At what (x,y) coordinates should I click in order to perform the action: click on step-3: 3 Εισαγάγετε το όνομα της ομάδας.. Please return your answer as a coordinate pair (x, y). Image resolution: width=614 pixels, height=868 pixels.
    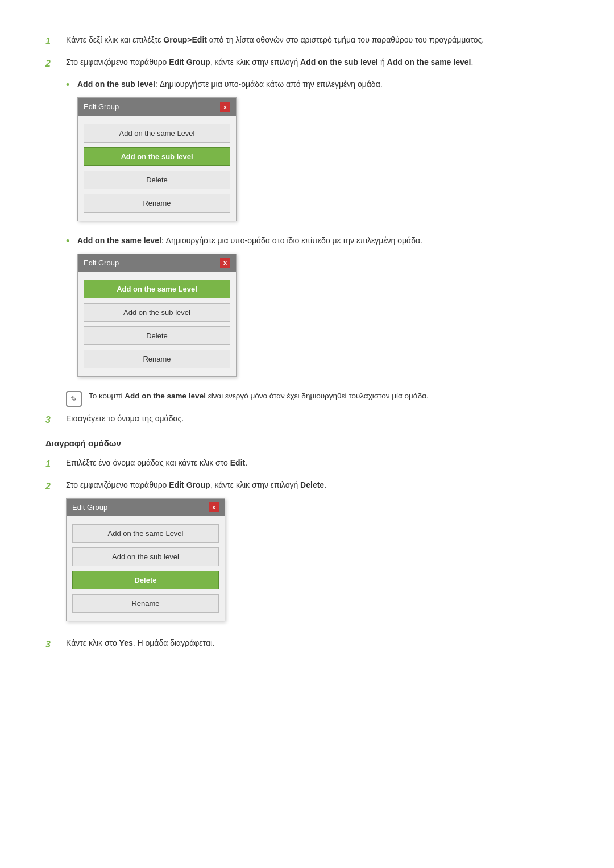
    Looking at the image, I should click on (307, 420).